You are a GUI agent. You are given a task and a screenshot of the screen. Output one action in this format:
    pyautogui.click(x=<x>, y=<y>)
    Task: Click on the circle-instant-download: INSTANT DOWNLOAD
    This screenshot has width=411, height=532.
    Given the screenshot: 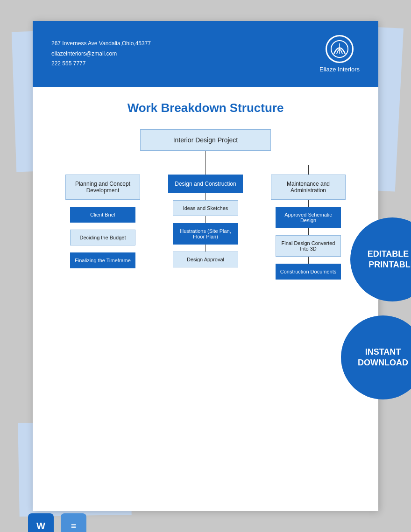 What is the action you would take?
    pyautogui.click(x=376, y=357)
    